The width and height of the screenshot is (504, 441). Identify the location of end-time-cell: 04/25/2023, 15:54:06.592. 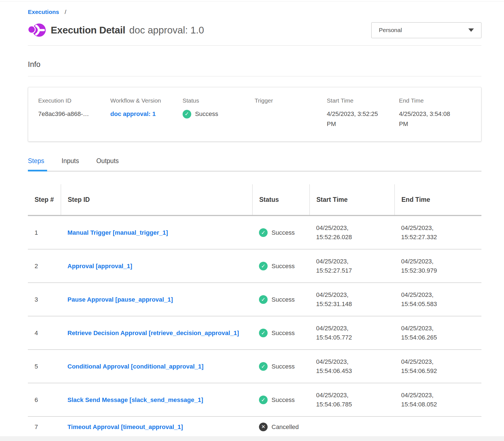
(438, 366).